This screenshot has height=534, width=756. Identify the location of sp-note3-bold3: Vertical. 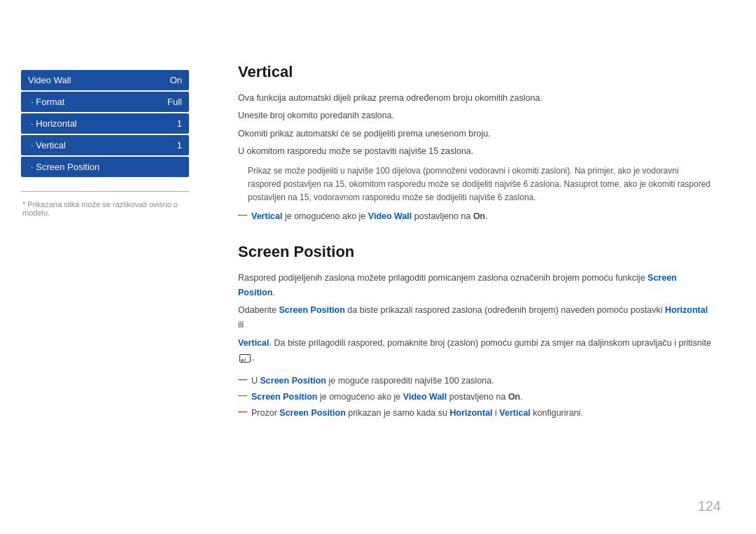
(514, 413).